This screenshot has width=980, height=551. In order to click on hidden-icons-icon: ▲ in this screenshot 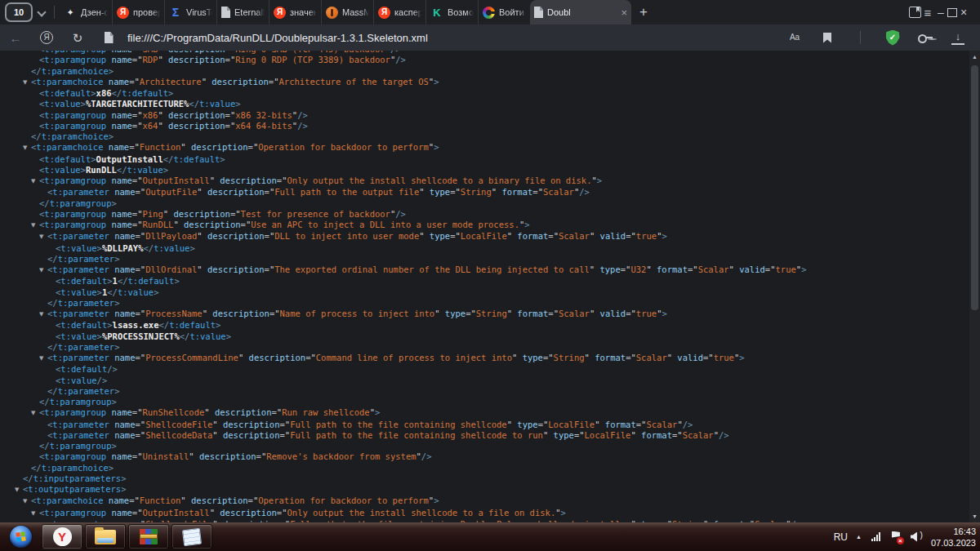, I will do `click(859, 537)`.